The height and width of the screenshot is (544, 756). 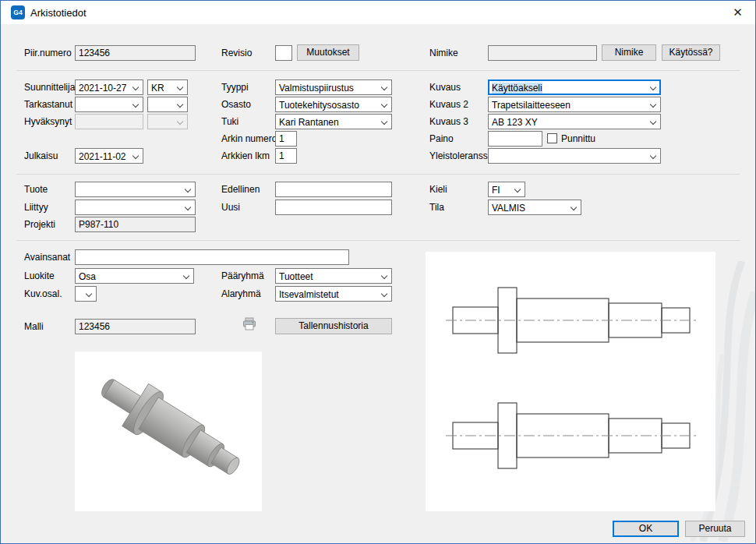 I want to click on edellinen-field, so click(x=334, y=189).